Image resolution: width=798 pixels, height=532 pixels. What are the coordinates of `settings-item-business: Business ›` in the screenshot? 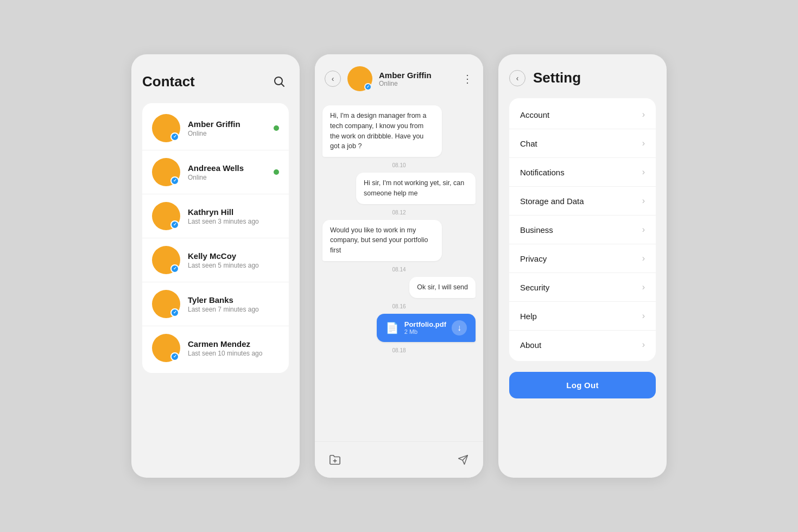 It's located at (582, 230).